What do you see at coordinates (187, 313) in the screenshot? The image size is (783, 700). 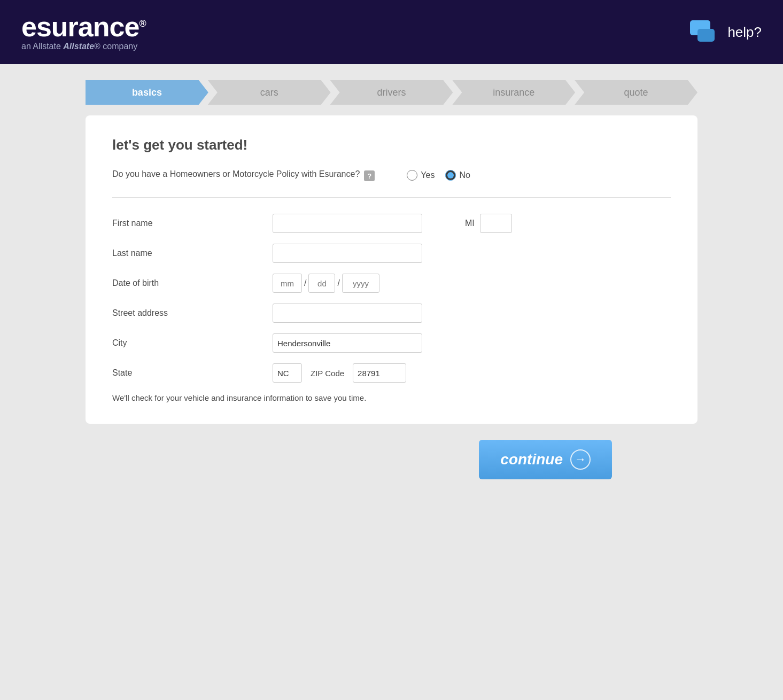 I see `street-label: Street address` at bounding box center [187, 313].